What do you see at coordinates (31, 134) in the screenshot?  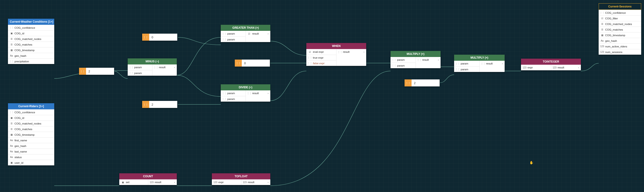 I see `entity-current-riders: Current-Riders [1+] ⋮⋮COG_confidence ▣CO…` at bounding box center [31, 134].